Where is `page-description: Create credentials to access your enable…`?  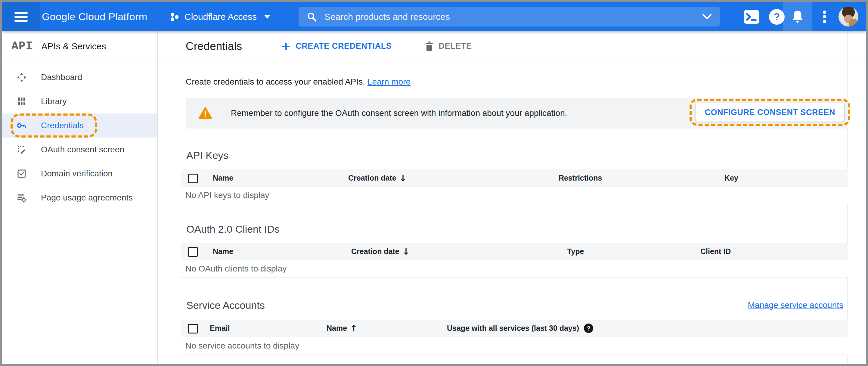 page-description: Create credentials to access your enable… is located at coordinates (298, 82).